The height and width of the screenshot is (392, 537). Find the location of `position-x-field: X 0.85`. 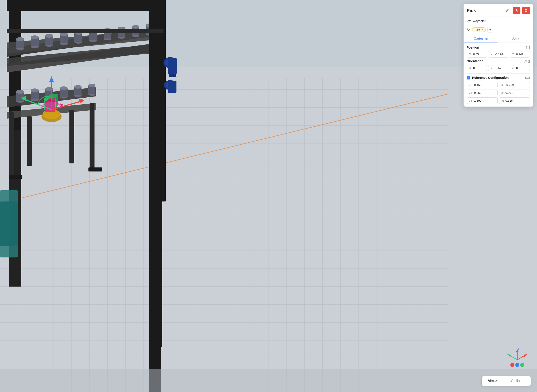

position-x-field: X 0.85 is located at coordinates (477, 54).